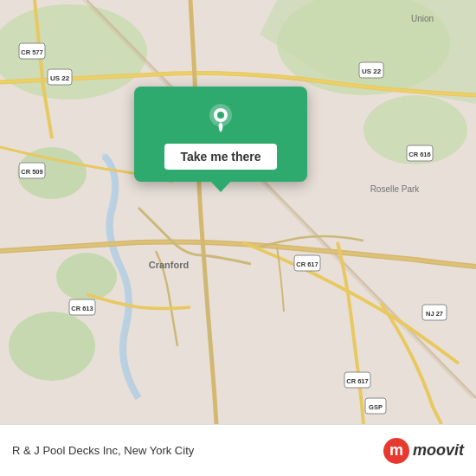 This screenshot has height=476, width=476. I want to click on svg-text: CR 577, so click(31, 52).